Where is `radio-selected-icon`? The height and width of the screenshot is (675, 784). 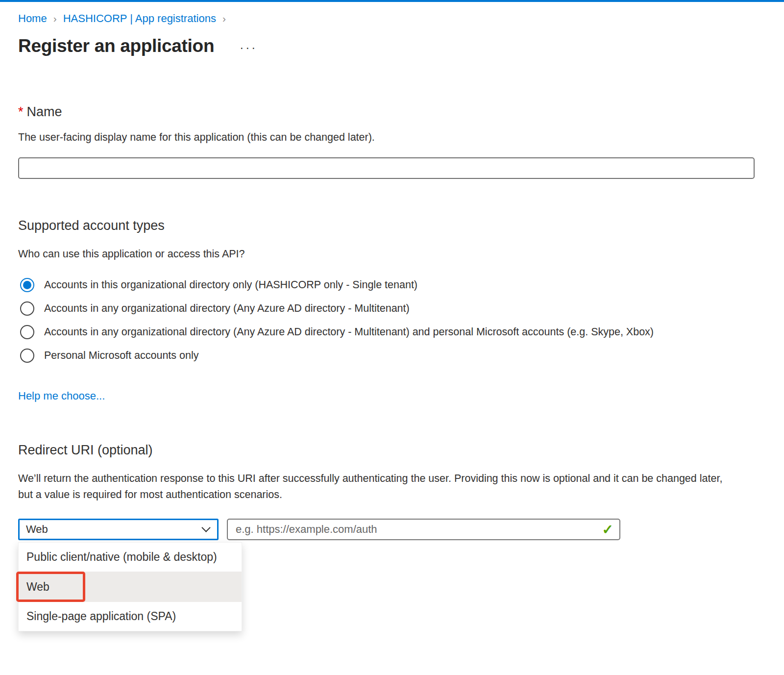
radio-selected-icon is located at coordinates (27, 285).